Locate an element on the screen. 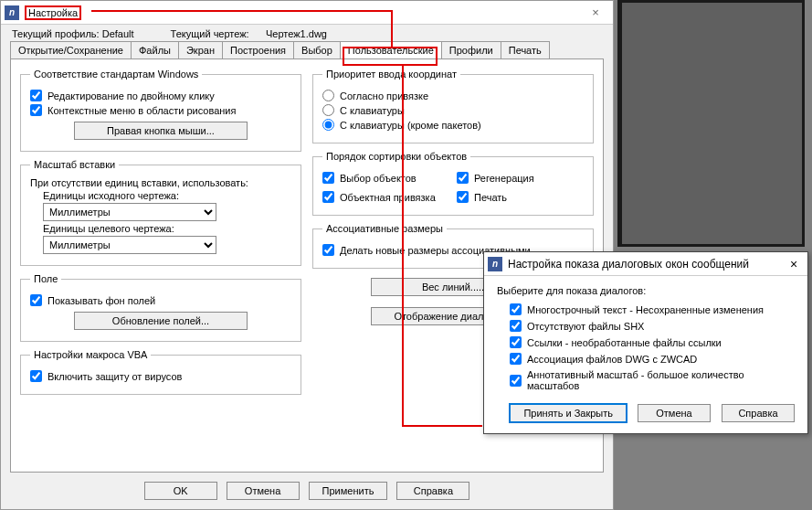 The width and height of the screenshot is (812, 510). btn-cancel: Отмена is located at coordinates (263, 491).